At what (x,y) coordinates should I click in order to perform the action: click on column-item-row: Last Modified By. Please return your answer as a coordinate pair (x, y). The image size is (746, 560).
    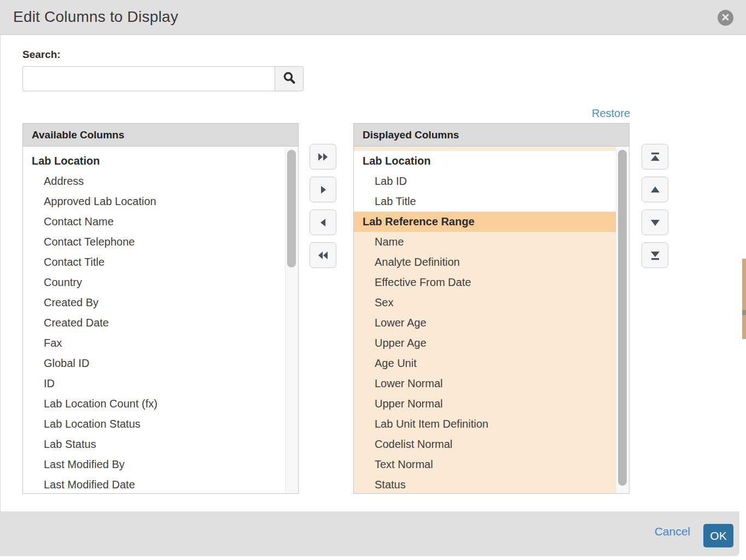
    Looking at the image, I should click on (154, 465).